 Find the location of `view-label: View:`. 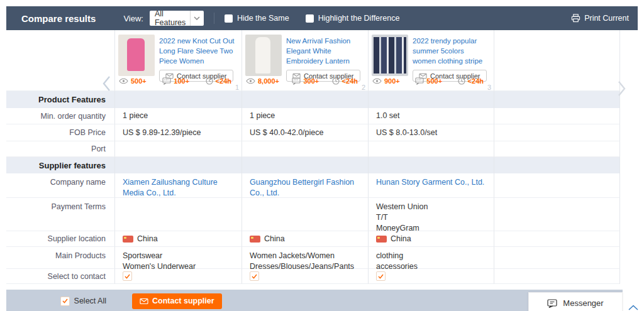

view-label: View: is located at coordinates (133, 19).